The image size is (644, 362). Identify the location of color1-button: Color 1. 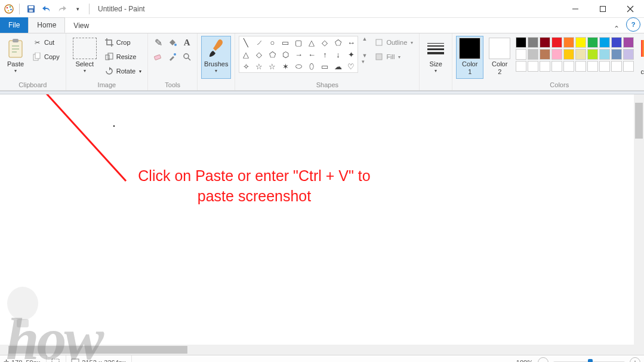
(470, 57).